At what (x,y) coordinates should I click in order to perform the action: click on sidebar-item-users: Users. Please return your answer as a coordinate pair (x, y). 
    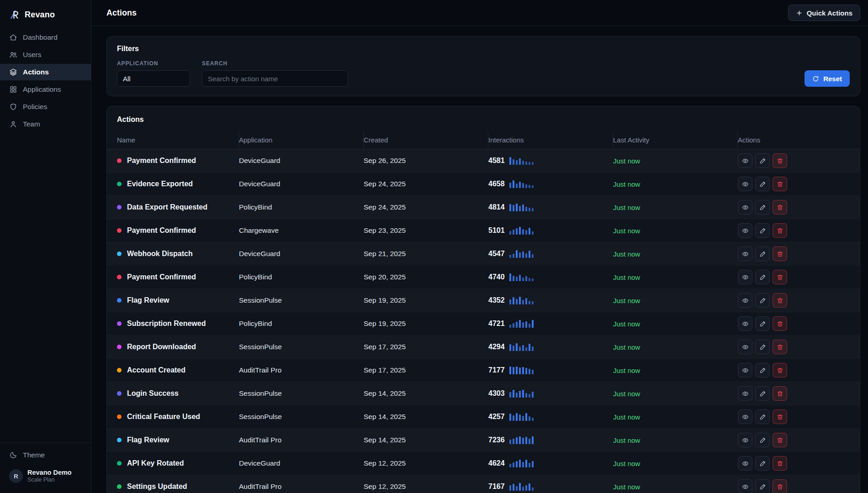
    Looking at the image, I should click on (46, 55).